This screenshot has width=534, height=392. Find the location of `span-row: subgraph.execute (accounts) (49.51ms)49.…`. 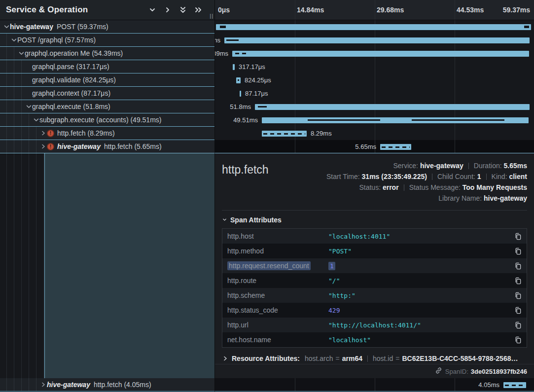

span-row: subgraph.execute (accounts) (49.51ms)49.… is located at coordinates (267, 120).